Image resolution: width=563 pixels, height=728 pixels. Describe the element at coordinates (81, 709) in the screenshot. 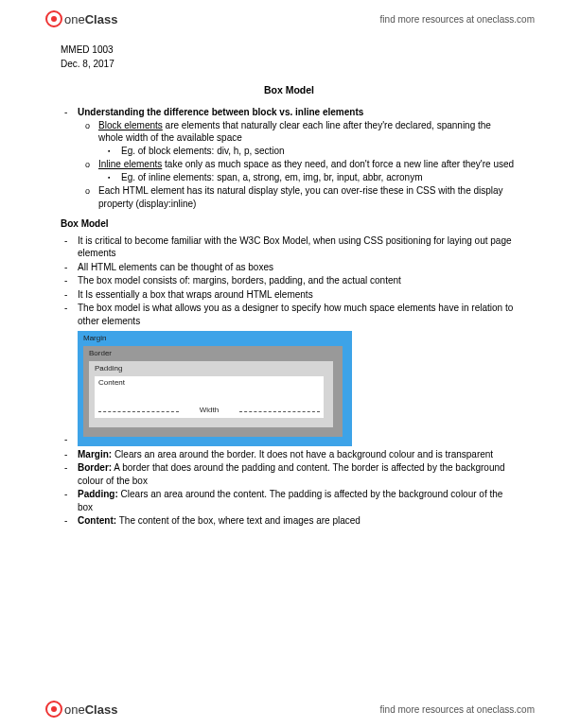

I see `brand-logo-footer: oneClass` at that location.